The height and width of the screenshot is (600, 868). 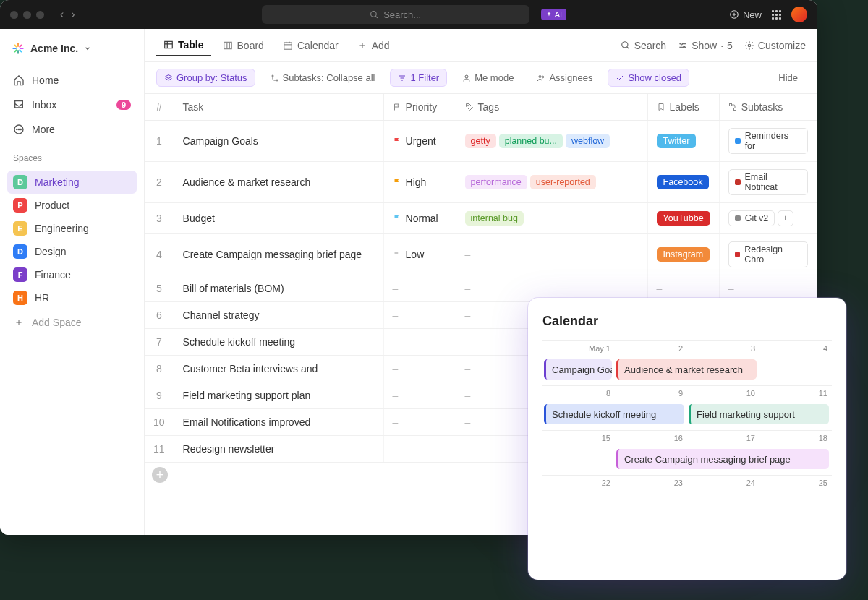 I want to click on task-name: Channel strategy, so click(x=278, y=315).